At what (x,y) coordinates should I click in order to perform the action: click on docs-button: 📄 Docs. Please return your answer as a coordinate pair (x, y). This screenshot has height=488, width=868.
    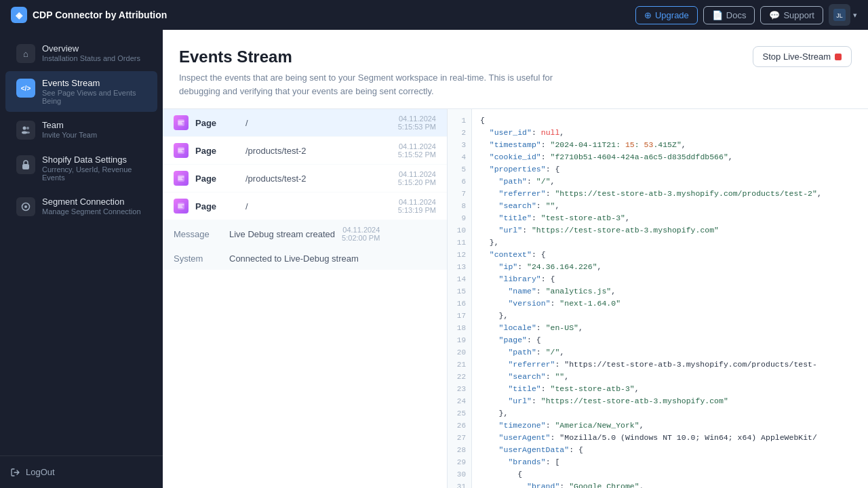
    Looking at the image, I should click on (730, 15).